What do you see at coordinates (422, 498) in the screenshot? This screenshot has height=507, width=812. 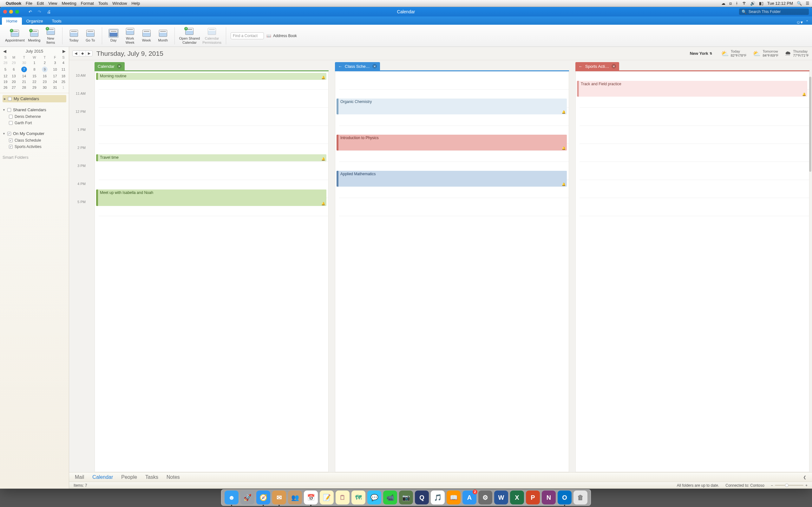 I see `dock-quicktime: Q` at bounding box center [422, 498].